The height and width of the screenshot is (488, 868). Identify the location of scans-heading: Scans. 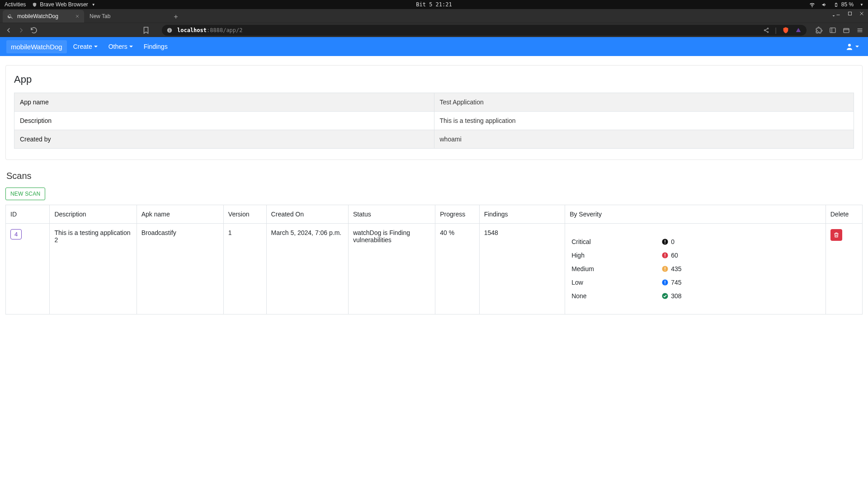
(434, 176).